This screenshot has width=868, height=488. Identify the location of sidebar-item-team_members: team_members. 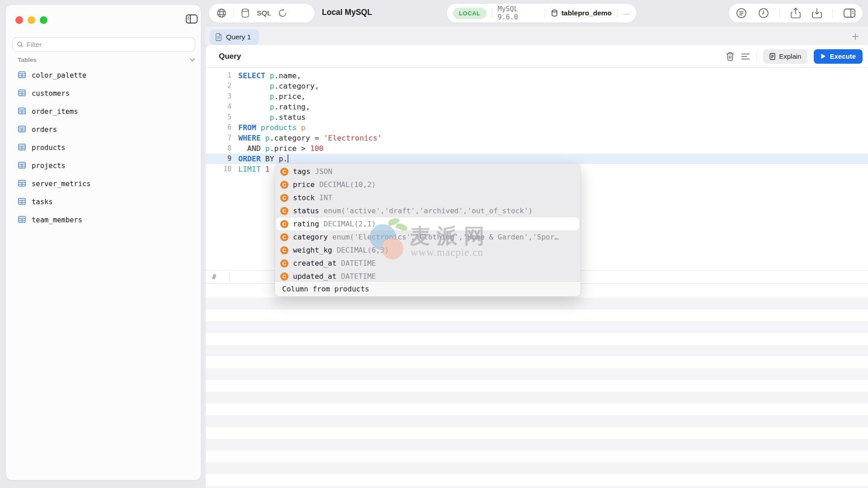
(104, 220).